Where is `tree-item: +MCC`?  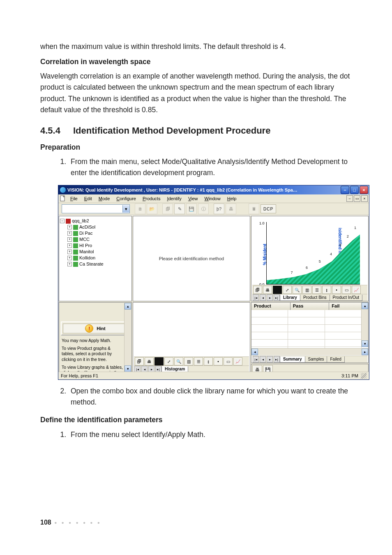 tree-item: +MCC is located at coordinates (99, 239).